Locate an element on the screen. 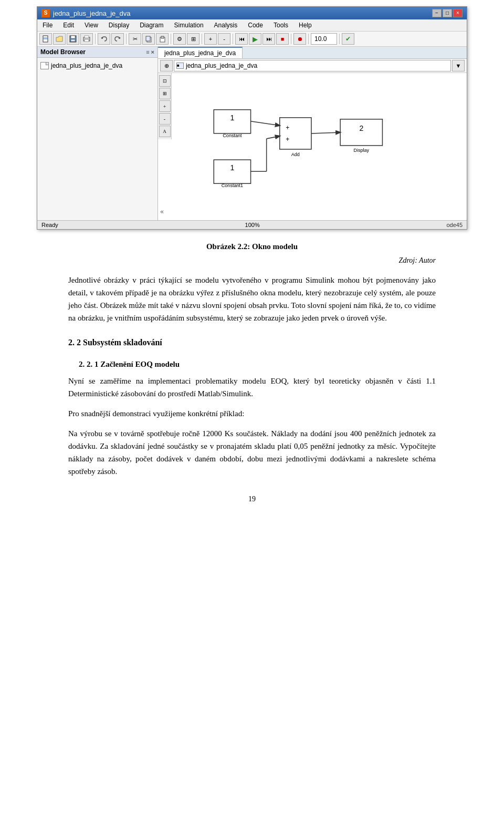 Image resolution: width=504 pixels, height=835 pixels. checkmark-button: ✔ is located at coordinates (348, 39).